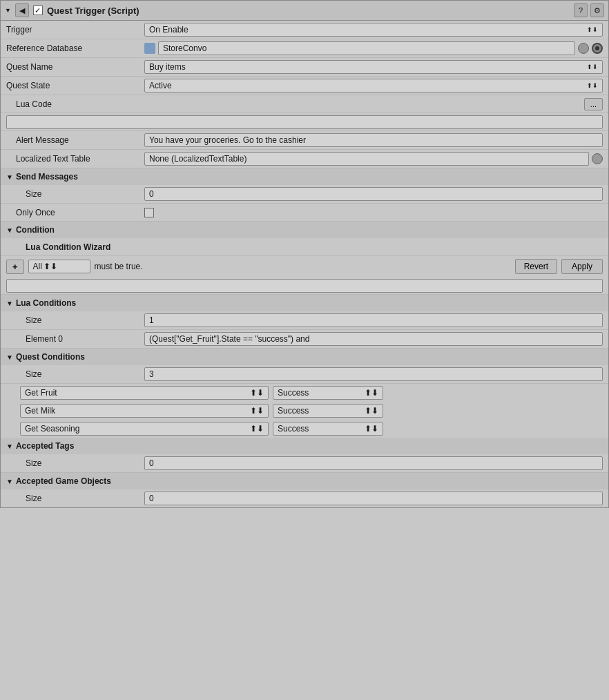 The image size is (609, 700). What do you see at coordinates (10, 304) in the screenshot?
I see `lua-conditions-arrow-icon: ▼` at bounding box center [10, 304].